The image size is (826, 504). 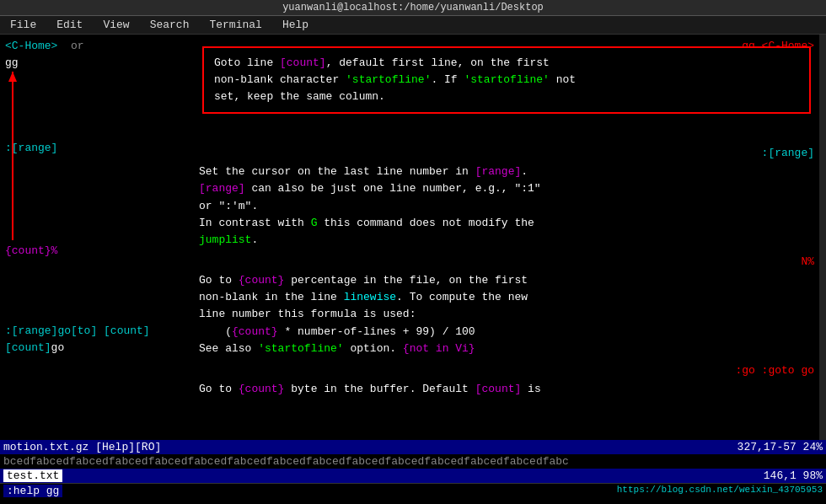 What do you see at coordinates (507, 206) in the screenshot?
I see `range-section: Set the cursor on the last line number i…` at bounding box center [507, 206].